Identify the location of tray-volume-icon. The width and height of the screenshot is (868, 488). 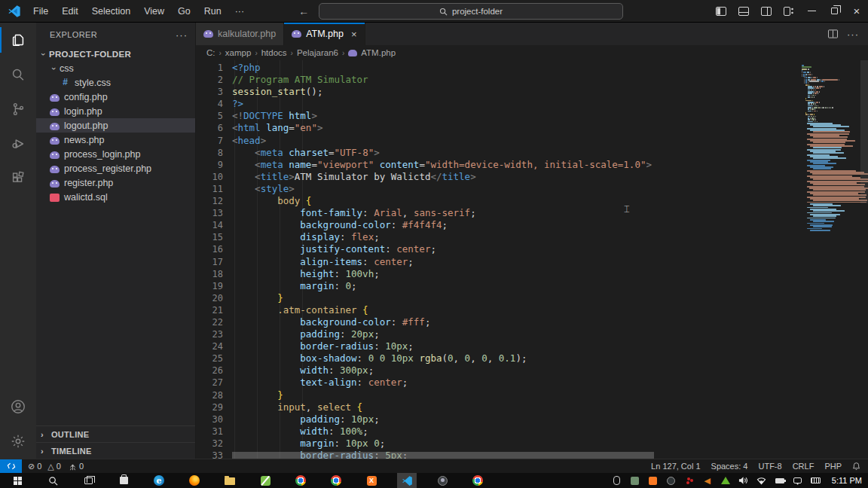
(744, 480).